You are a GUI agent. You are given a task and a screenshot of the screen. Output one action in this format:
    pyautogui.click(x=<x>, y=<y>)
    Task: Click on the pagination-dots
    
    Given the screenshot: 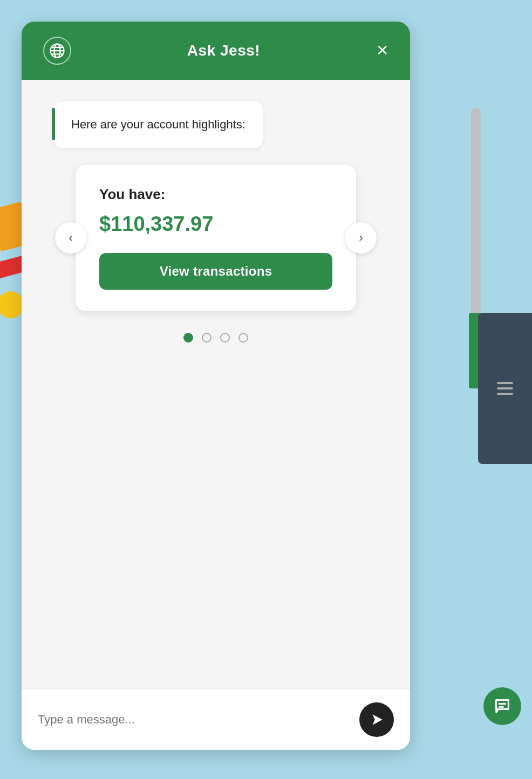 What is the action you would take?
    pyautogui.click(x=216, y=338)
    